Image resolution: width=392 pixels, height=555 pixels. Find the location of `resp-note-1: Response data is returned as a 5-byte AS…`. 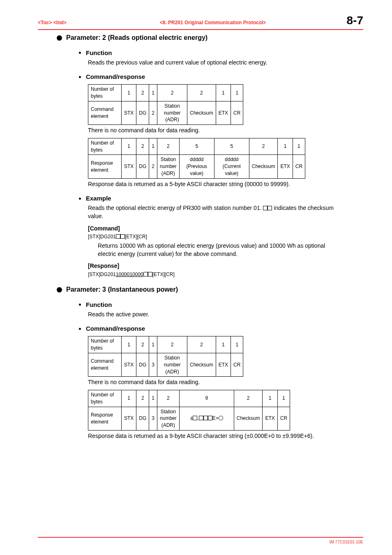

resp-note-1: Response data is returned as a 5-byte AS… is located at coordinates (226, 184).